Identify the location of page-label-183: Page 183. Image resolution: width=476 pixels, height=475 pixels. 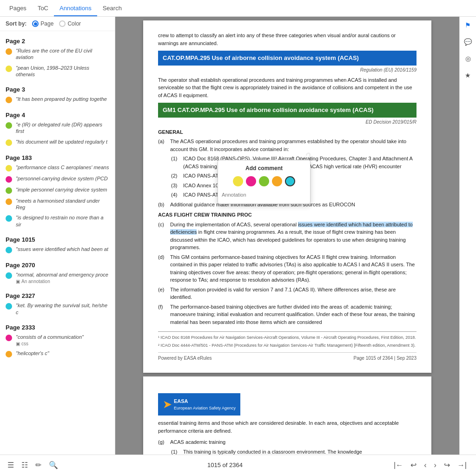
(58, 157).